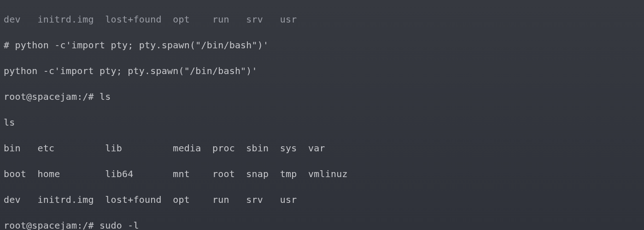 This screenshot has width=644, height=230. Describe the element at coordinates (322, 224) in the screenshot. I see `prompt-line: root@spacejam:/# sudo -l` at that location.